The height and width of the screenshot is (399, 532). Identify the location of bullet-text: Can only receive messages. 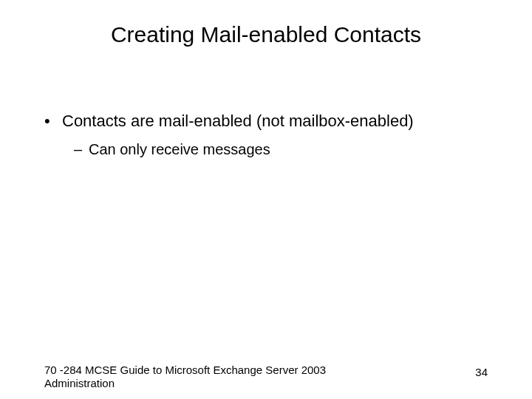
(296, 149).